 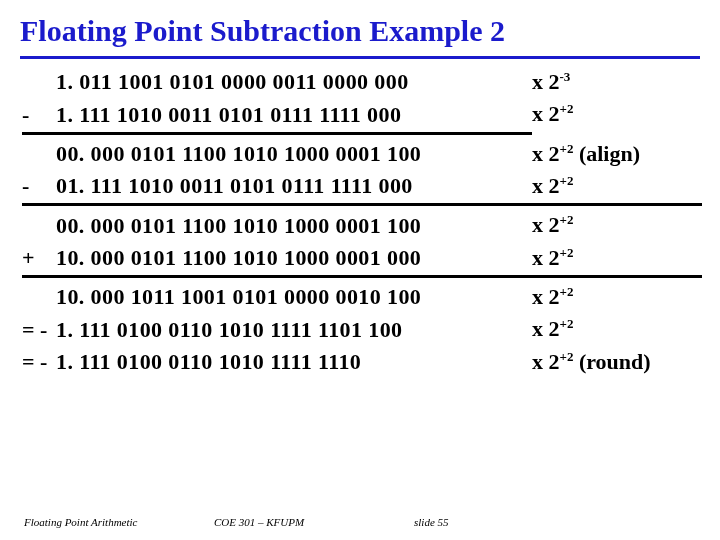 What do you see at coordinates (484, 522) in the screenshot?
I see `footer-slide-number: slide 55` at bounding box center [484, 522].